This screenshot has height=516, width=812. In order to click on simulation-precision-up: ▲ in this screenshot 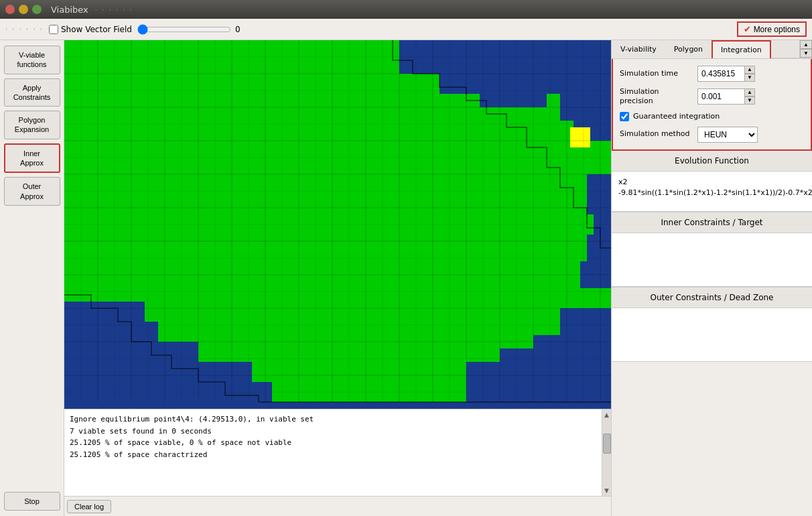, I will do `click(750, 92)`.